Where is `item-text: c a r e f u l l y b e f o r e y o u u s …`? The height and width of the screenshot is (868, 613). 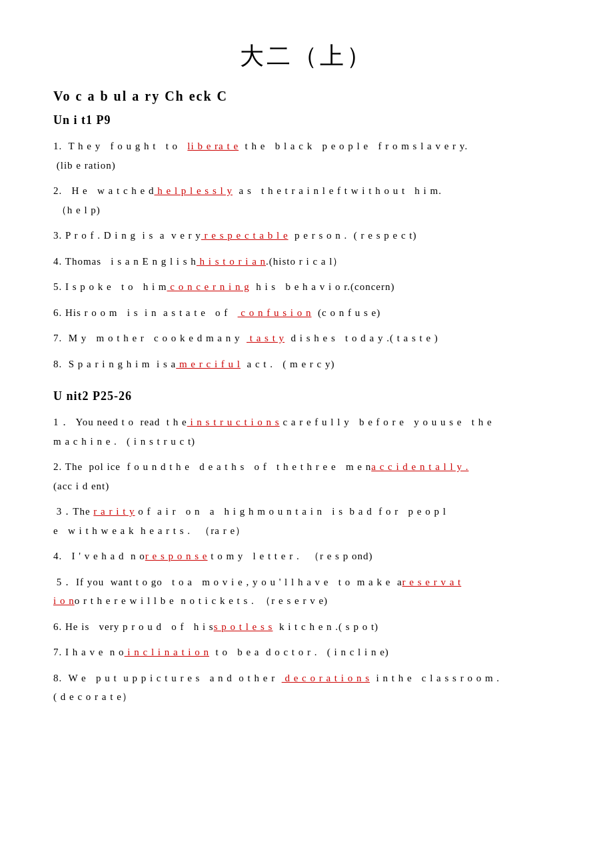
item-text: c a r e f u l l y b e f o r e y o u u s … is located at coordinates (386, 422).